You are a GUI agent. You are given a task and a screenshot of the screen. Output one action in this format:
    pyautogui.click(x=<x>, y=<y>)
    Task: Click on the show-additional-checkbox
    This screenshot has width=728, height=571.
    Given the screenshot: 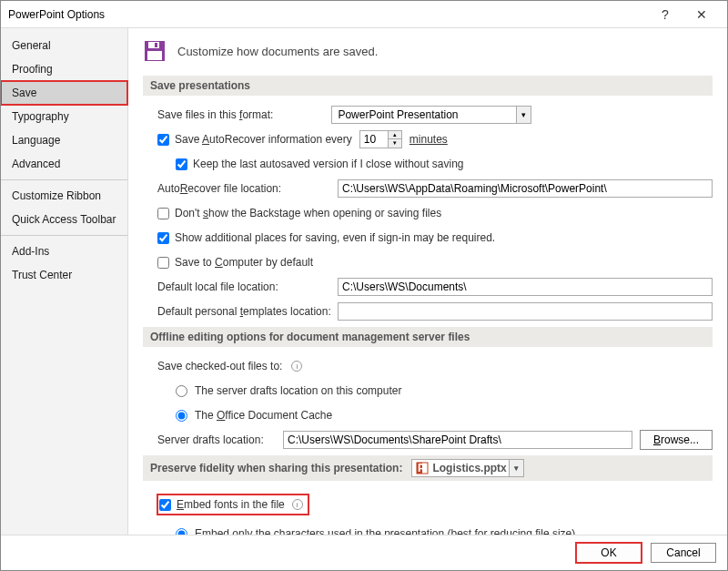 What is the action you would take?
    pyautogui.click(x=164, y=239)
    